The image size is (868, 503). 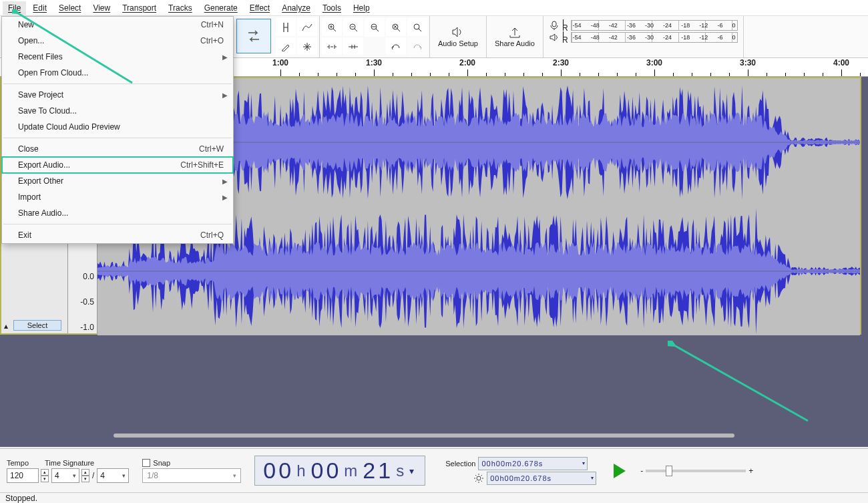 I want to click on silence-button, so click(x=353, y=47).